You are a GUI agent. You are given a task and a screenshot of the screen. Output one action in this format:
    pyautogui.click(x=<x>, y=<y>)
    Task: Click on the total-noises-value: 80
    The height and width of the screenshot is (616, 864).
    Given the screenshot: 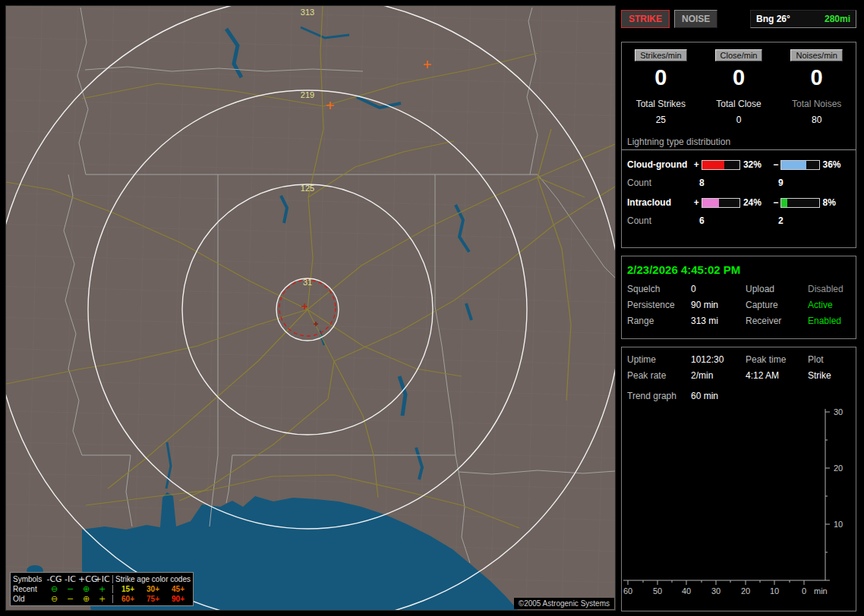 What is the action you would take?
    pyautogui.click(x=817, y=120)
    